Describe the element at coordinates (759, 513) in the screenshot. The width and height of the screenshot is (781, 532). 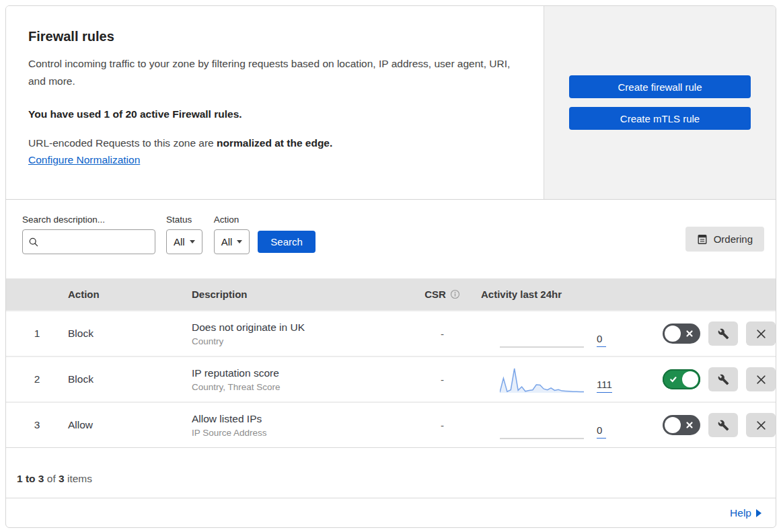
I see `help-arrow-icon` at that location.